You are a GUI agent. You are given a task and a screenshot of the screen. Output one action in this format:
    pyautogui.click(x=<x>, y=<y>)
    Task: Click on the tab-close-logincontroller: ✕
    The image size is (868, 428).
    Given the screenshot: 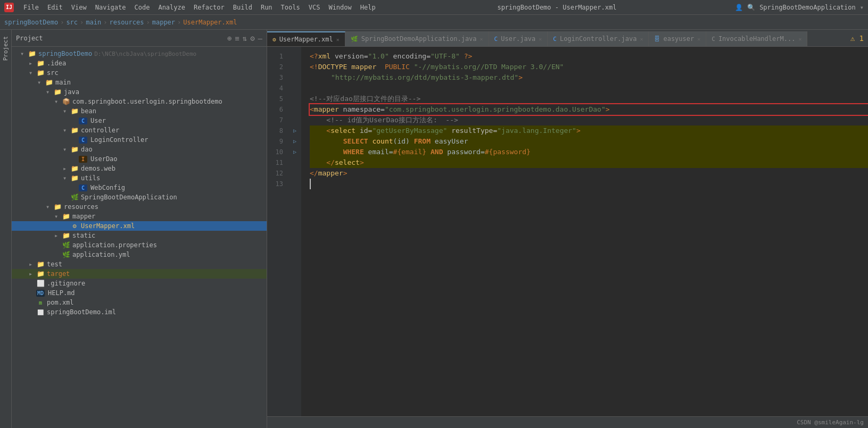 What is the action you would take?
    pyautogui.click(x=641, y=39)
    